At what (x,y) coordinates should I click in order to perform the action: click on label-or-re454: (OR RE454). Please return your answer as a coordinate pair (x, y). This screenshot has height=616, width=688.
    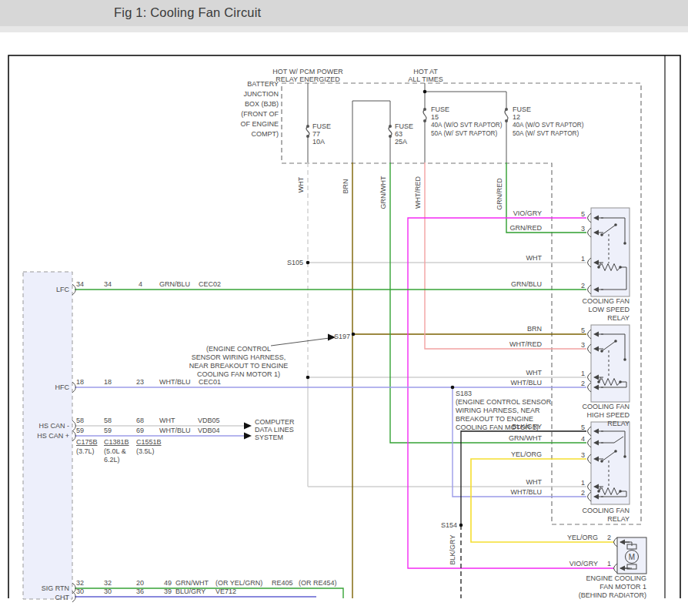
    Looking at the image, I should click on (318, 583).